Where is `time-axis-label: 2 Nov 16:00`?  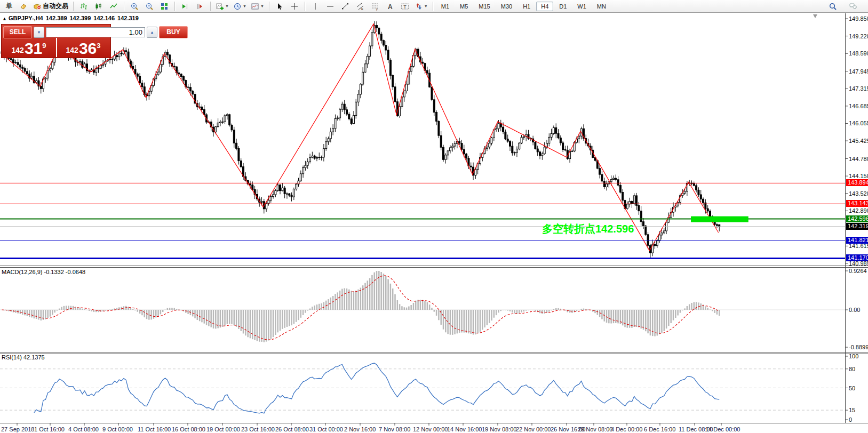
time-axis-label: 2 Nov 16:00 is located at coordinates (360, 429).